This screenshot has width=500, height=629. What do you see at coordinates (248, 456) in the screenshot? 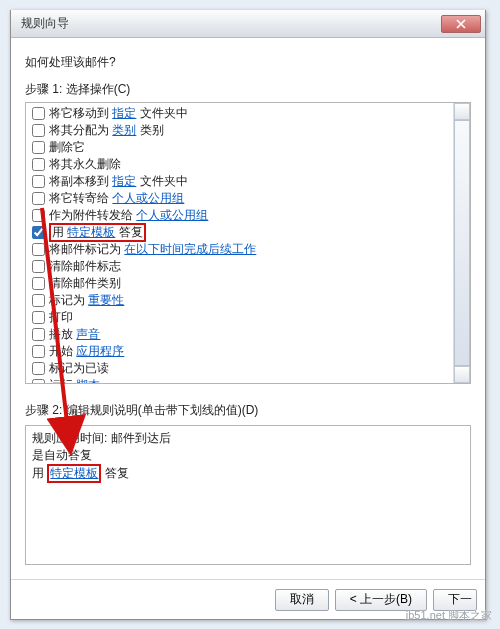
I see `desc-line-2: 是自动答复` at bounding box center [248, 456].